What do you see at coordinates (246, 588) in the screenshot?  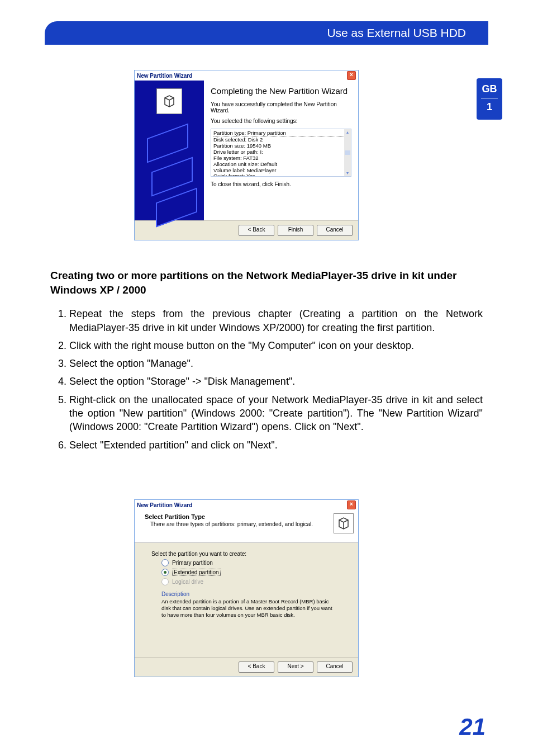 I see `wizard-select-type-dialog: New Partition Wizard × Select Partition …` at bounding box center [246, 588].